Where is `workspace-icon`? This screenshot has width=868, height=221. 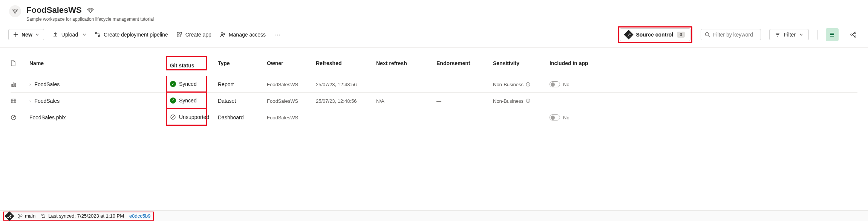 workspace-icon is located at coordinates (15, 11).